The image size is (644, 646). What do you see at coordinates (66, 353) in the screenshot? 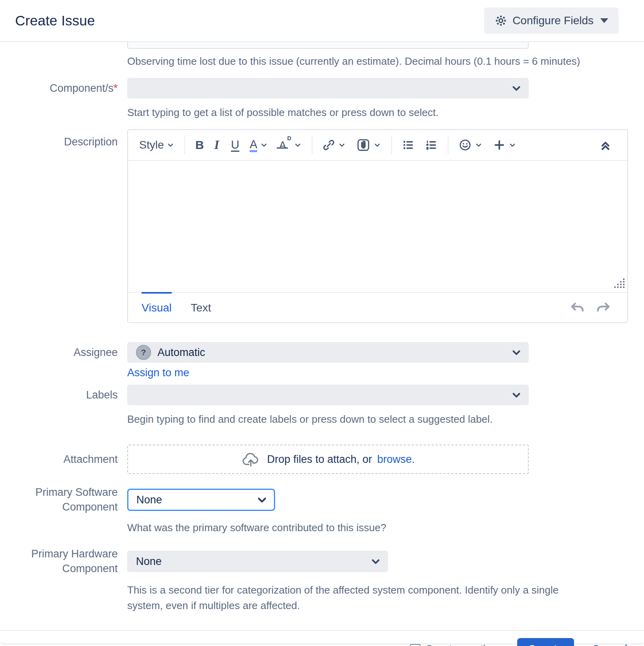
I see `assignee-label: Assignee` at bounding box center [66, 353].